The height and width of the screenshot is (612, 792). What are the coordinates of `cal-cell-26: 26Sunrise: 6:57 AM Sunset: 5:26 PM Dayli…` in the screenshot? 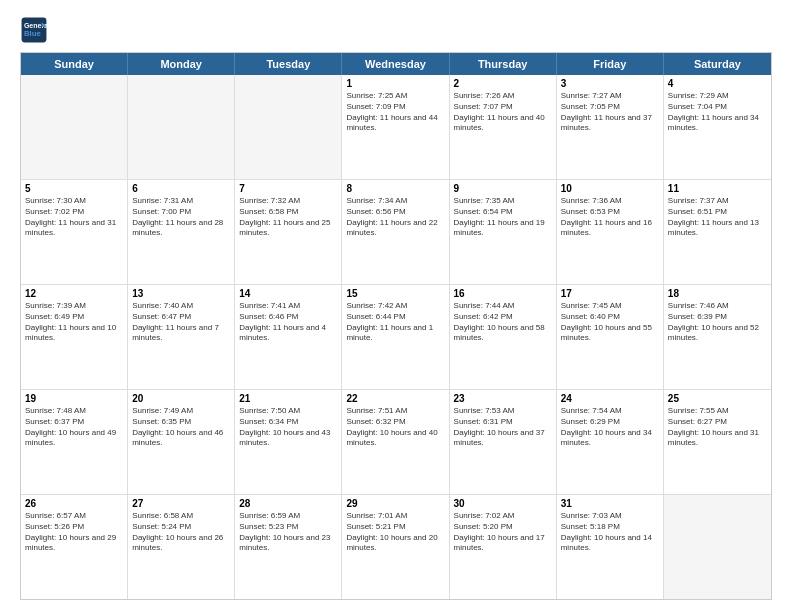 It's located at (74, 547).